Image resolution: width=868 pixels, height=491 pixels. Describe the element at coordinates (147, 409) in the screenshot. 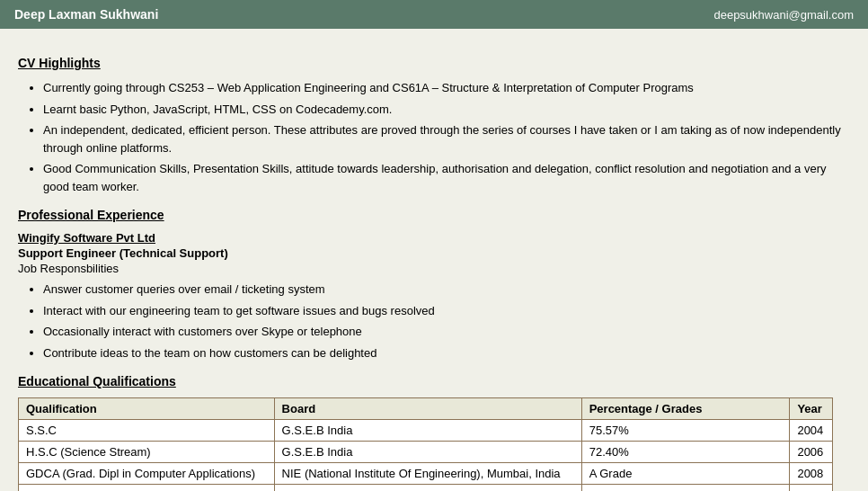

I see `col-qualification: Qualification` at that location.